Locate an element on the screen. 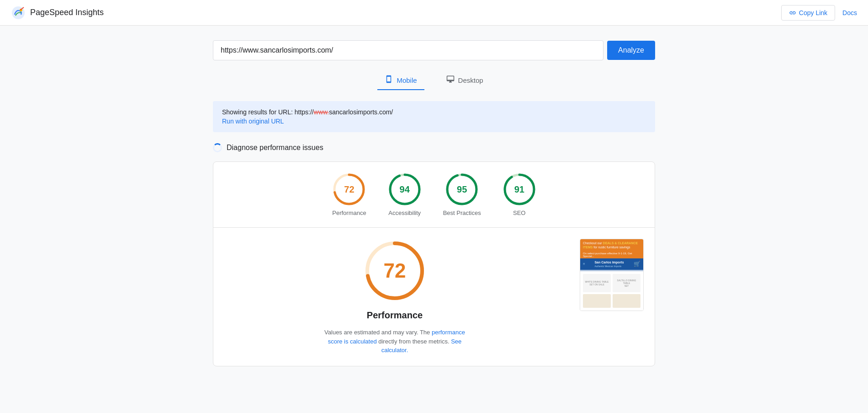 This screenshot has width=868, height=413. score-item-accessibility: 94 Accessibility is located at coordinates (405, 195).